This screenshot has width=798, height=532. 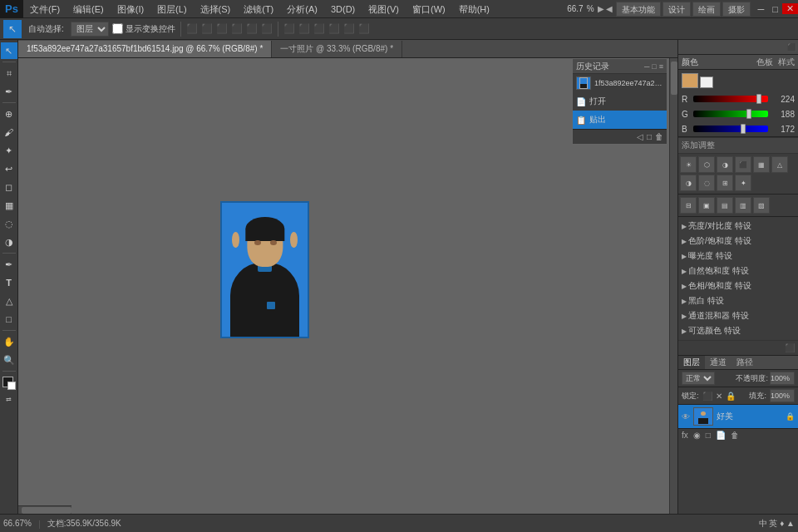 I want to click on history-brush-tool: ↩, so click(x=9, y=169).